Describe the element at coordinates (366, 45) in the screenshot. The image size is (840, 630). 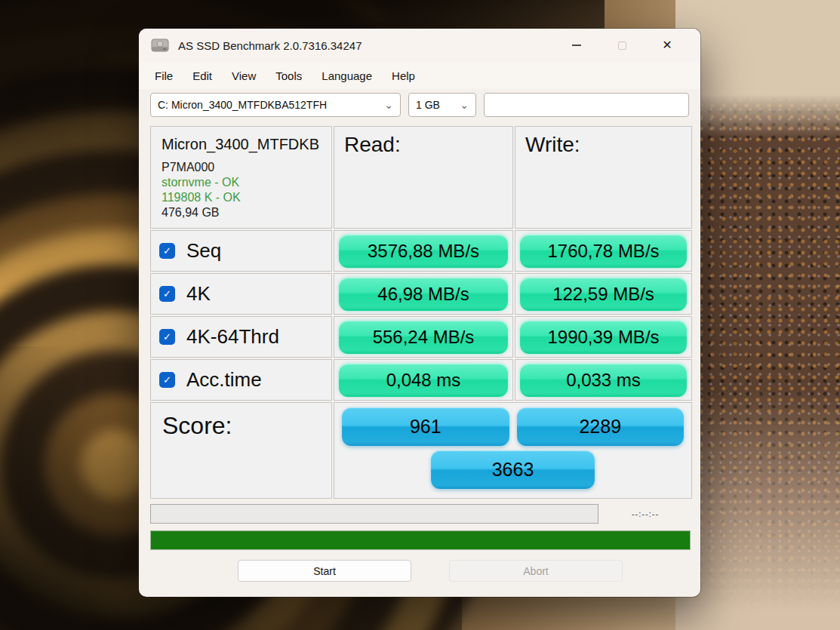
I see `window-title: AS SSD Benchmark 2.0.7316.34247` at that location.